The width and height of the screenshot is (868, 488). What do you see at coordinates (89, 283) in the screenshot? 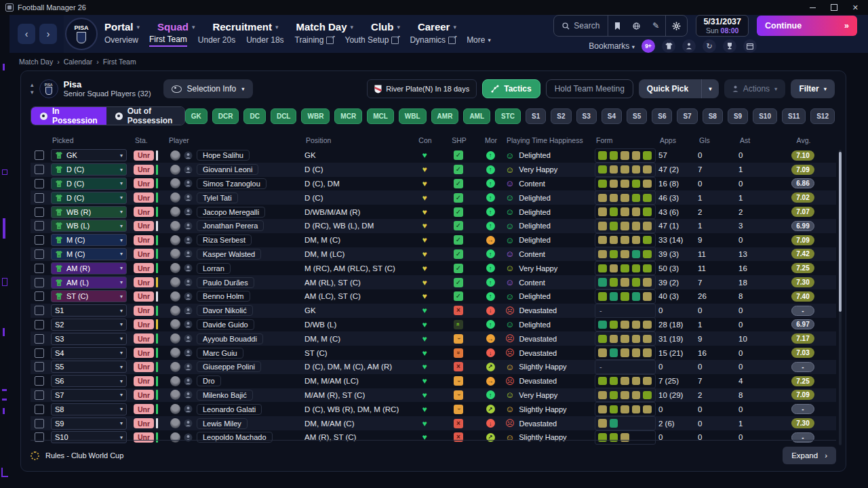
I see `picked-select: AM (L)▾` at bounding box center [89, 283].